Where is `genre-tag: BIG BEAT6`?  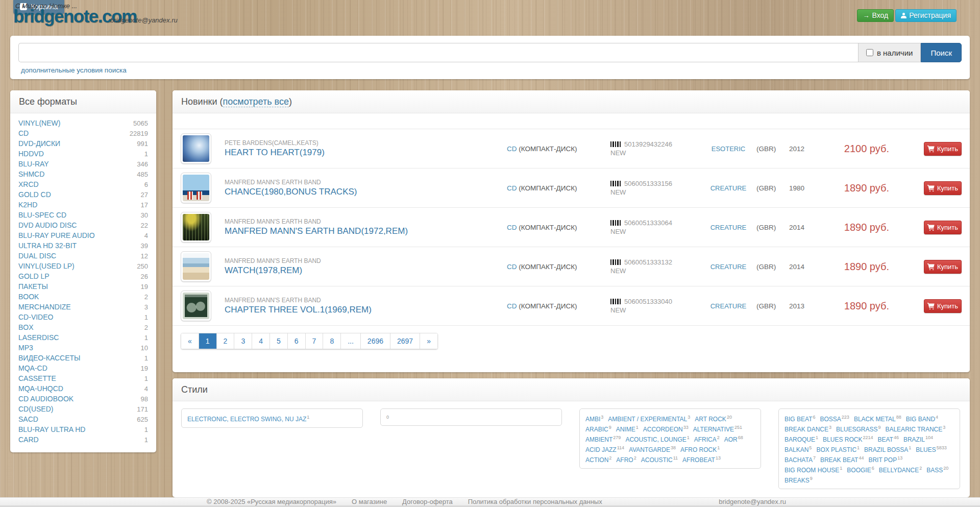 genre-tag: BIG BEAT6 is located at coordinates (800, 418).